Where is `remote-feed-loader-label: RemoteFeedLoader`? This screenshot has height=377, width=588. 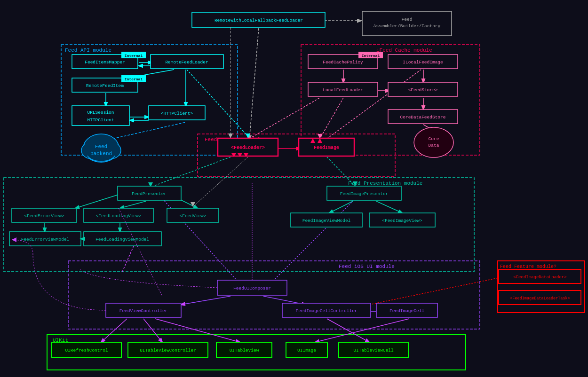 remote-feed-loader-label: RemoteFeedLoader is located at coordinates (186, 62).